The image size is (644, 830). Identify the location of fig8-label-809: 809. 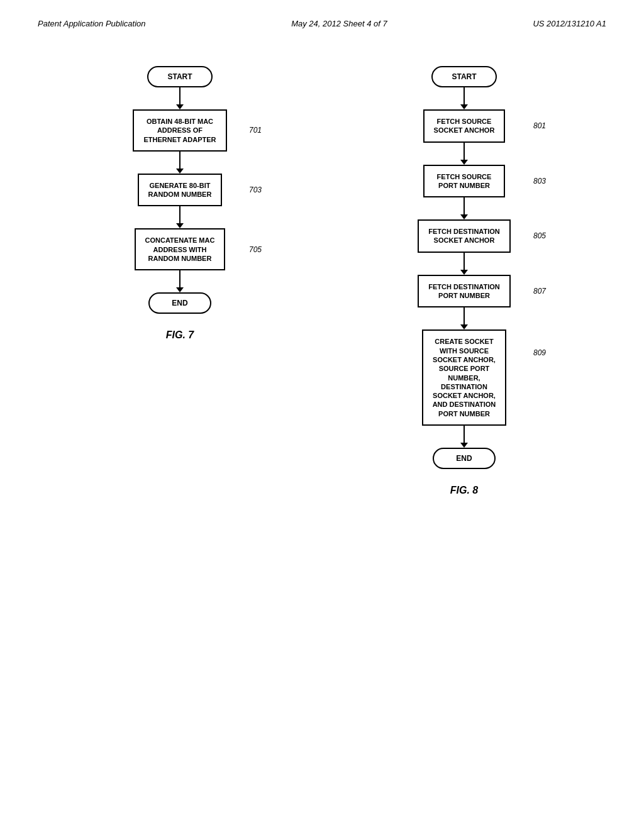
(540, 353).